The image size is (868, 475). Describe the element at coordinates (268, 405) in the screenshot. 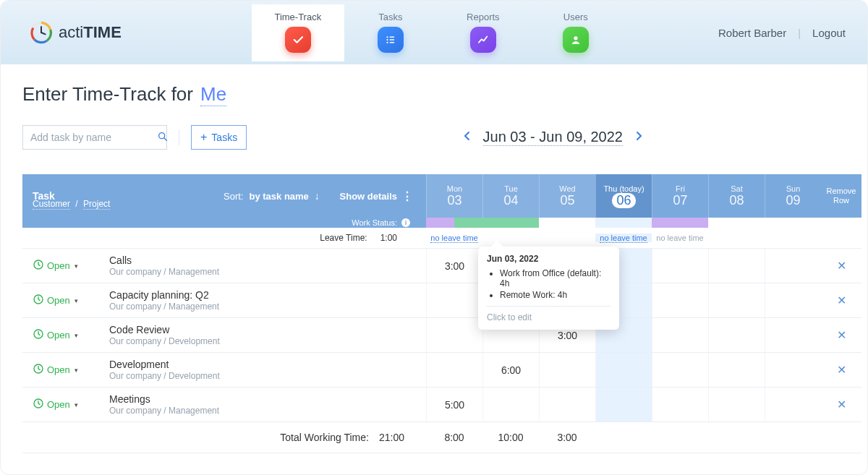

I see `task-cell: MeetingsOur company / Management` at that location.